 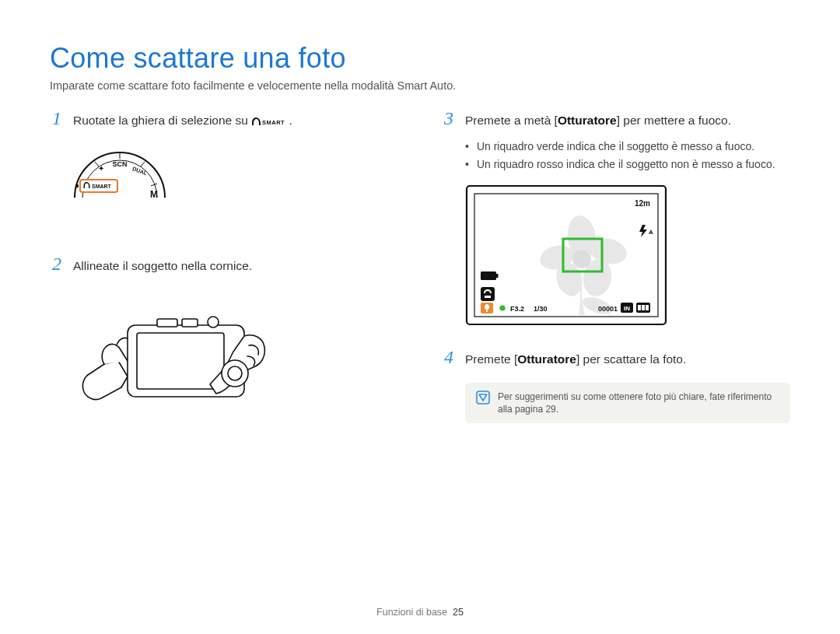 I want to click on step-4: 4 Premete [Otturatore] per scattare la f…, so click(x=616, y=358).